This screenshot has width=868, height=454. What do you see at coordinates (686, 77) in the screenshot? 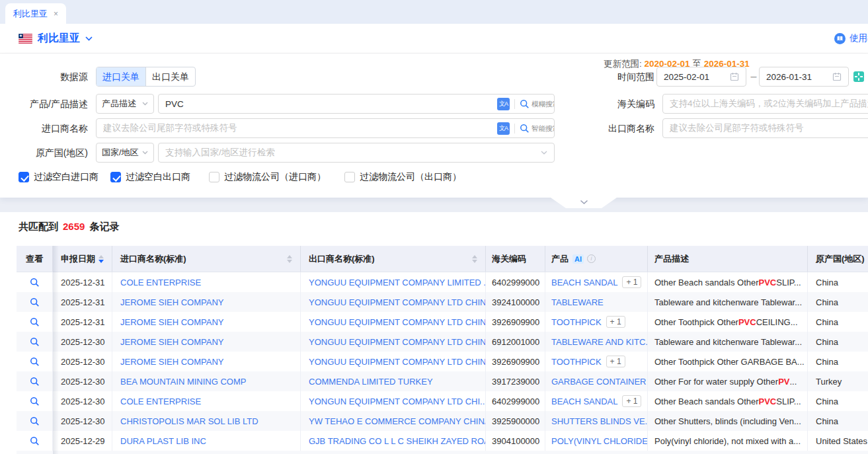
I see `date-from-value: 2025-02-01` at bounding box center [686, 77].